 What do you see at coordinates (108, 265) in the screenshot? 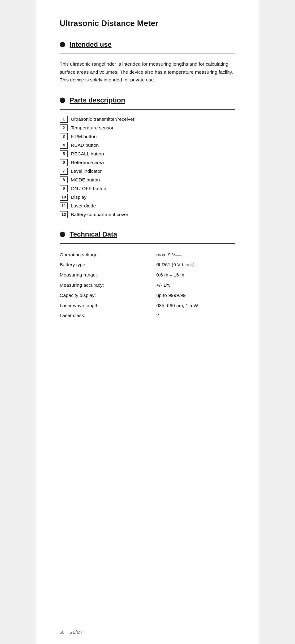
I see `tech-label: Battery type:` at bounding box center [108, 265].